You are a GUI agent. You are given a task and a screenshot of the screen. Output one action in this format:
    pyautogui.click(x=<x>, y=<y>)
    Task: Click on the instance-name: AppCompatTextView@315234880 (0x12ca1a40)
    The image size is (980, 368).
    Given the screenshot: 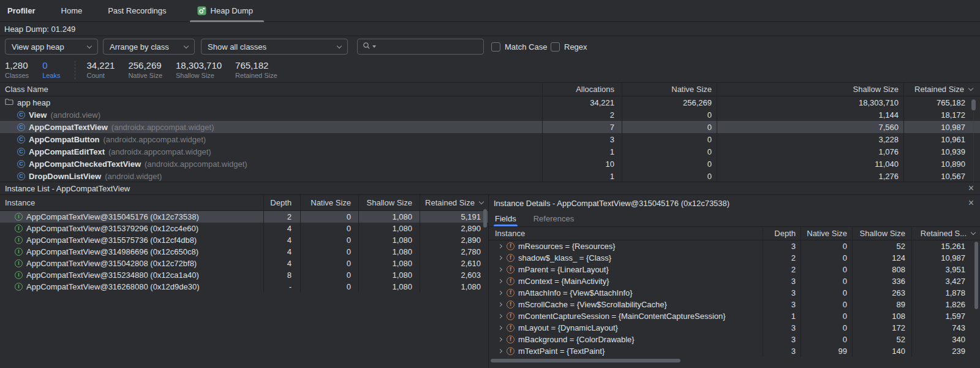 What is the action you would take?
    pyautogui.click(x=113, y=275)
    